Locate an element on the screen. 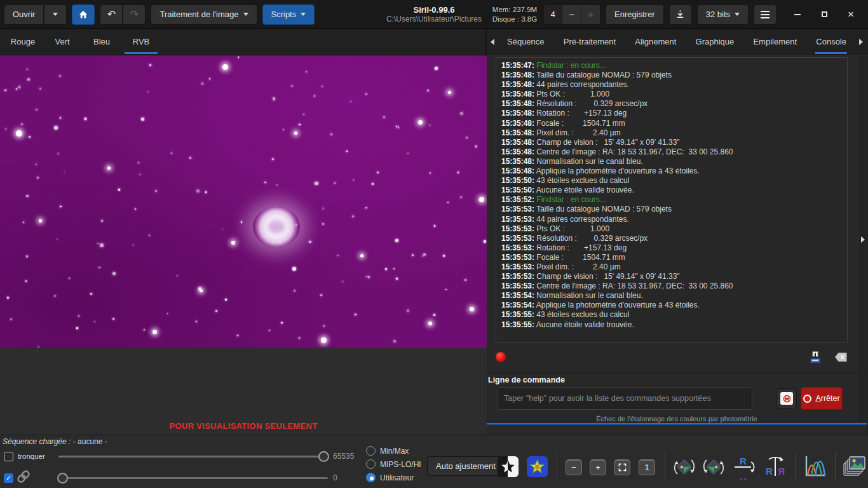 Image resolution: width=868 pixels, height=488 pixels. working-directory: C:\Users\Utilisateur\Pictures is located at coordinates (434, 19).